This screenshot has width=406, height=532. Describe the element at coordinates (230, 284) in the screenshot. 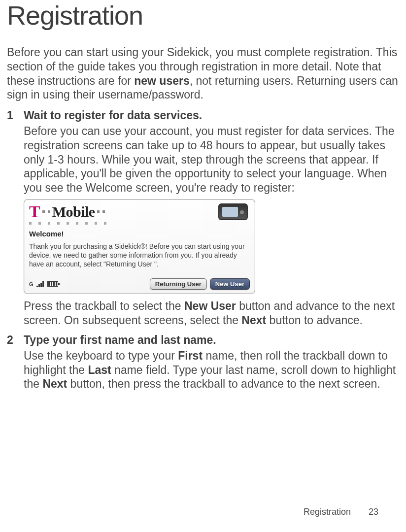

I see `new-user-button: New User` at that location.